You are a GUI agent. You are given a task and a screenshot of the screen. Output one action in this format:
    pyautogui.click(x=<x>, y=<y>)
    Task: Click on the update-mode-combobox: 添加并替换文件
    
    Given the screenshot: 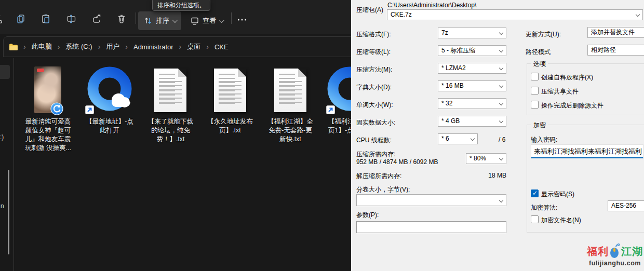 What is the action you would take?
    pyautogui.click(x=616, y=32)
    